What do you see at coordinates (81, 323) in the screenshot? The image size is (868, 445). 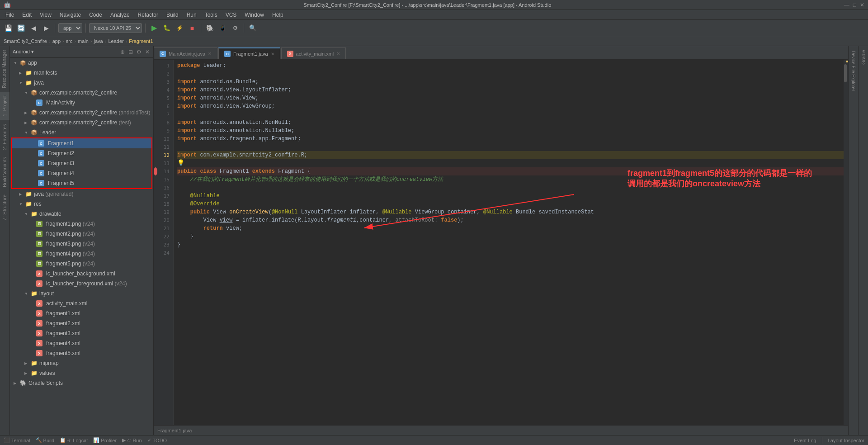 I see `tree-item-fragment2-xml: X fragment2.xml` at bounding box center [81, 323].